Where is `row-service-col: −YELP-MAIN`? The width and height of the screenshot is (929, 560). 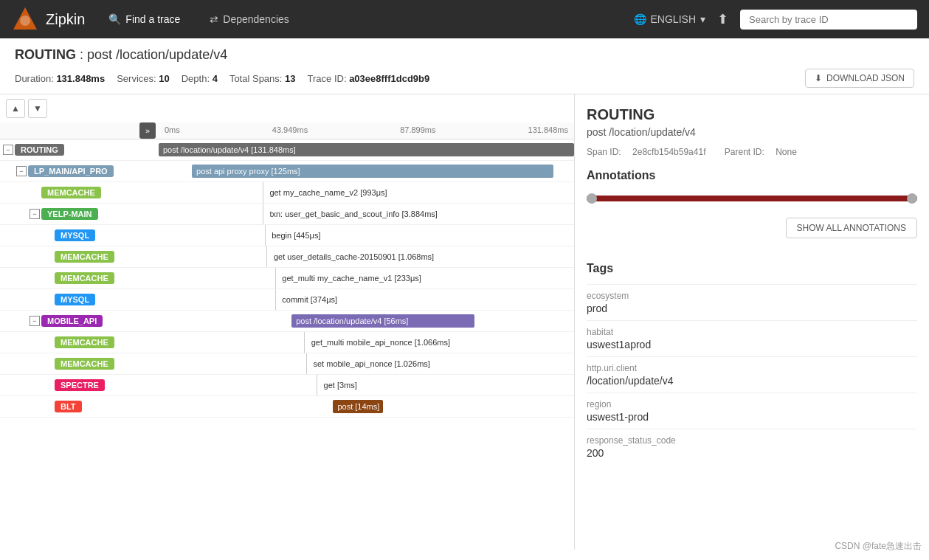 row-service-col: −YELP-MAIN is located at coordinates (80, 214).